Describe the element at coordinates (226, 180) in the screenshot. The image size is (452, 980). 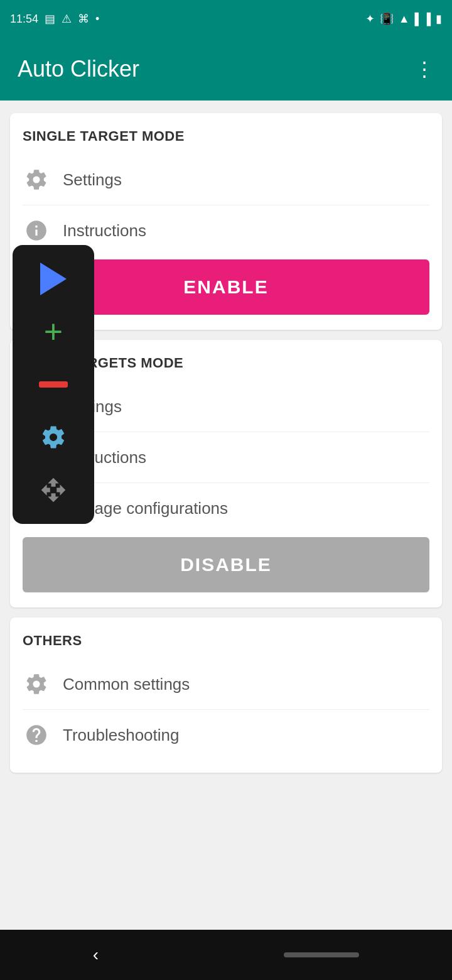
I see `single-settings-item: Settings` at that location.